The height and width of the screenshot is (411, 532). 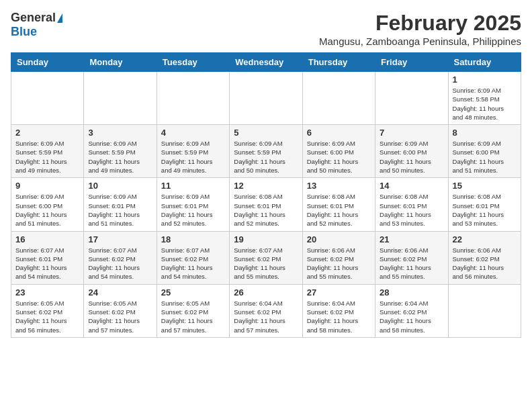 What do you see at coordinates (411, 293) in the screenshot?
I see `day-number: 28` at bounding box center [411, 293].